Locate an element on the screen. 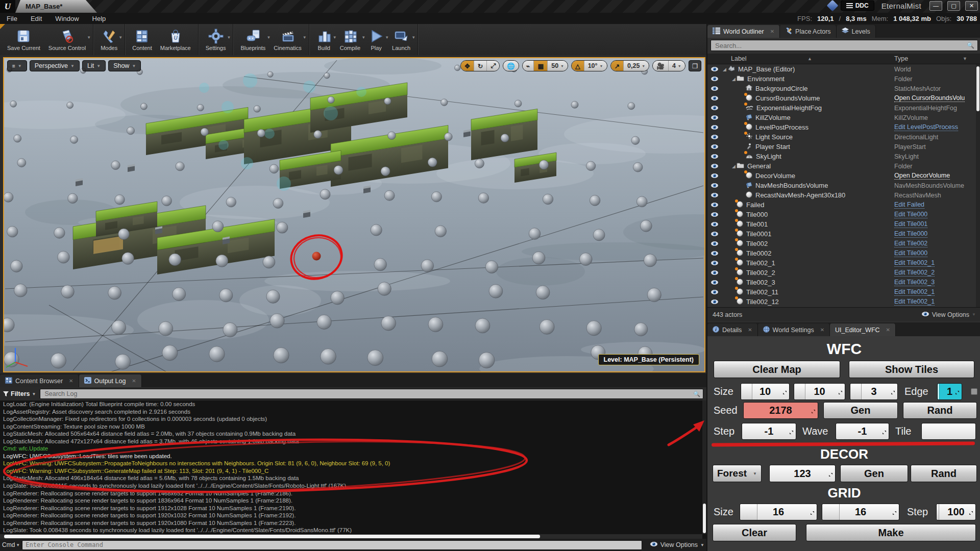 This screenshot has height=551, width=980. size-z-spinbox: 3 is located at coordinates (874, 392).